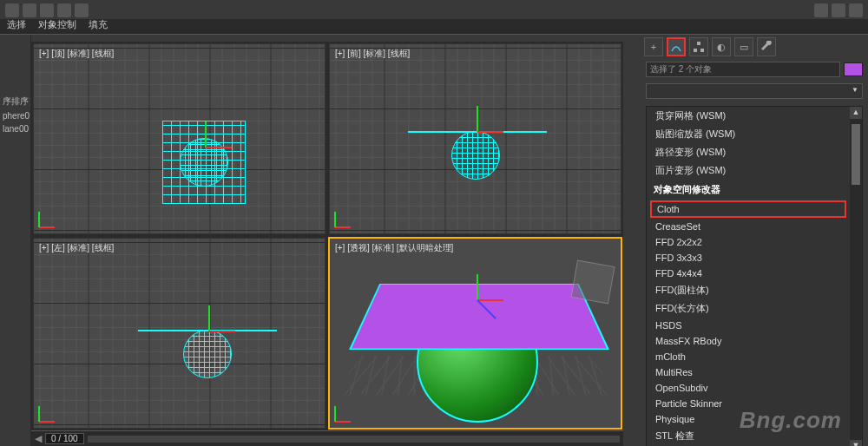 Image resolution: width=868 pixels, height=446 pixels. I want to click on modify-tab, so click(676, 47).